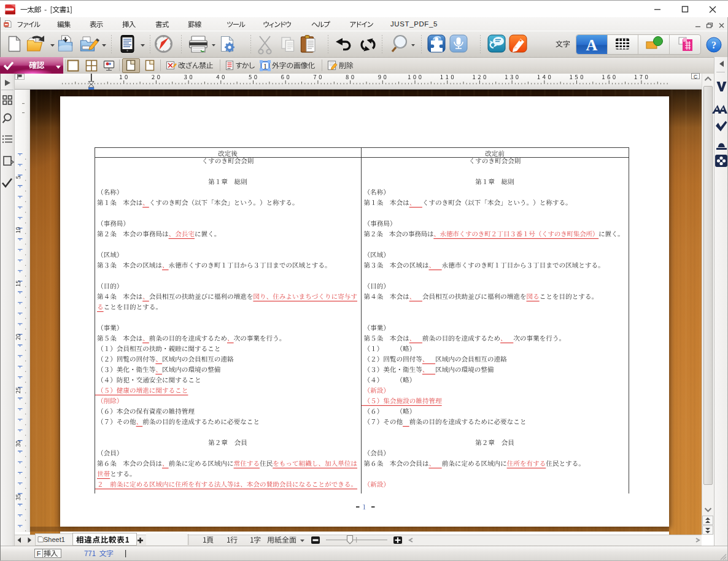 Image resolution: width=728 pixels, height=561 pixels. What do you see at coordinates (592, 45) in the screenshot?
I see `svg-text: A` at bounding box center [592, 45].